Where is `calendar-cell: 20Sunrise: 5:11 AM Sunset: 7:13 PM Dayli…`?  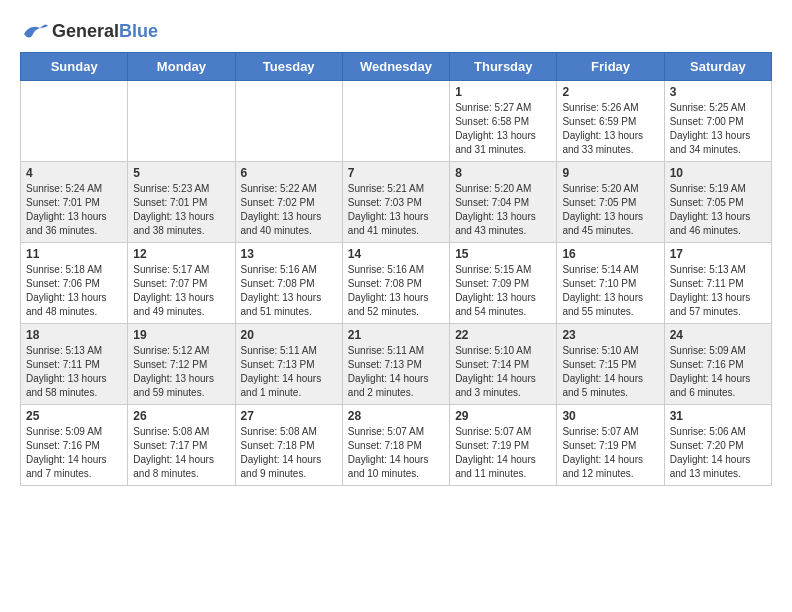
calendar-cell: 20Sunrise: 5:11 AM Sunset: 7:13 PM Dayli… is located at coordinates (288, 364).